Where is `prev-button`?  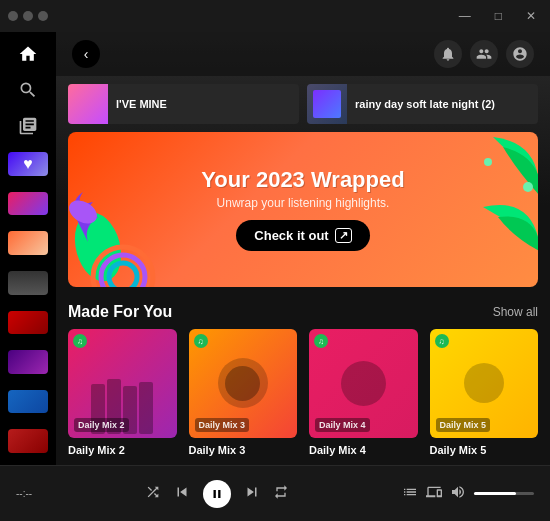
prev-button is located at coordinates (182, 494).